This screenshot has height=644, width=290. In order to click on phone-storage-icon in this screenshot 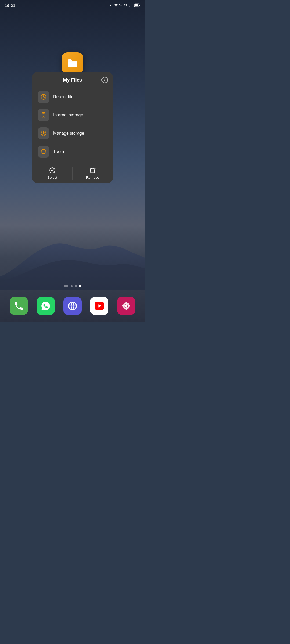, I will do `click(44, 115)`.